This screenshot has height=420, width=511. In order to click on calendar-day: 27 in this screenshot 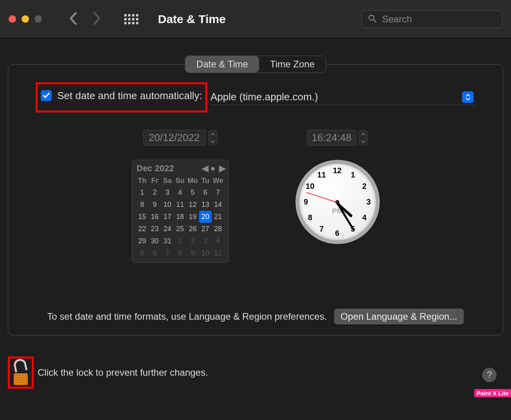, I will do `click(205, 229)`.